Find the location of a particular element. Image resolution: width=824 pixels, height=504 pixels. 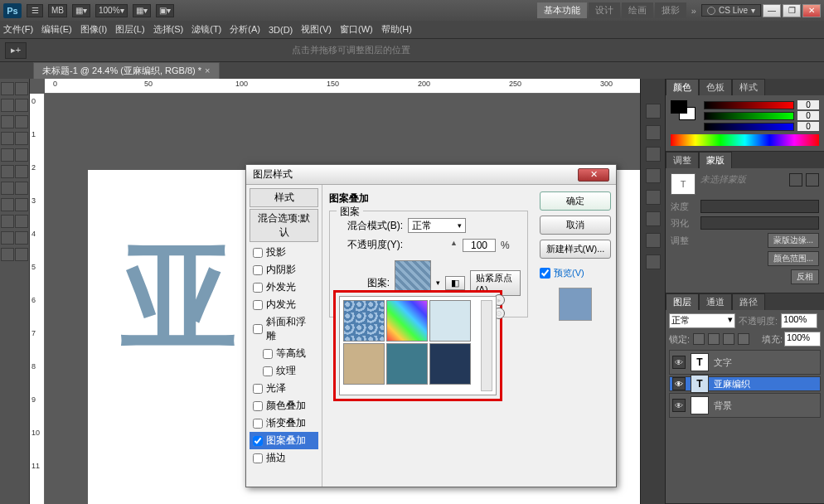

blur-tool is located at coordinates (7, 188).